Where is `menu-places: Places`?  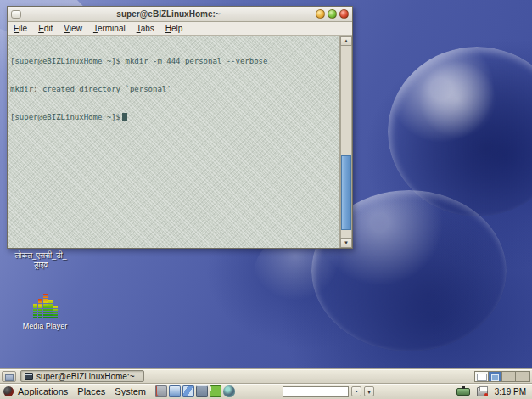 menu-places: Places is located at coordinates (92, 391).